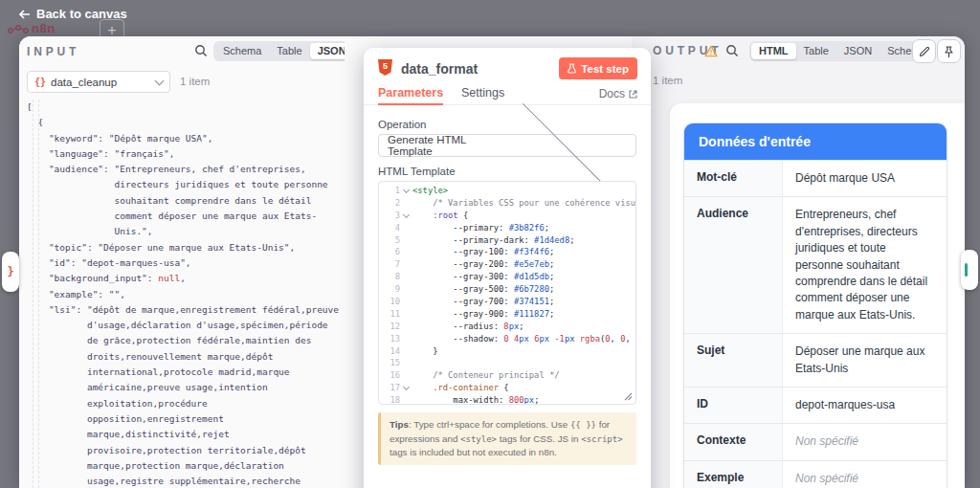  What do you see at coordinates (186, 248) in the screenshot?
I see `json-line: "topic": "Déposer une marque aux Etats-U…` at bounding box center [186, 248].